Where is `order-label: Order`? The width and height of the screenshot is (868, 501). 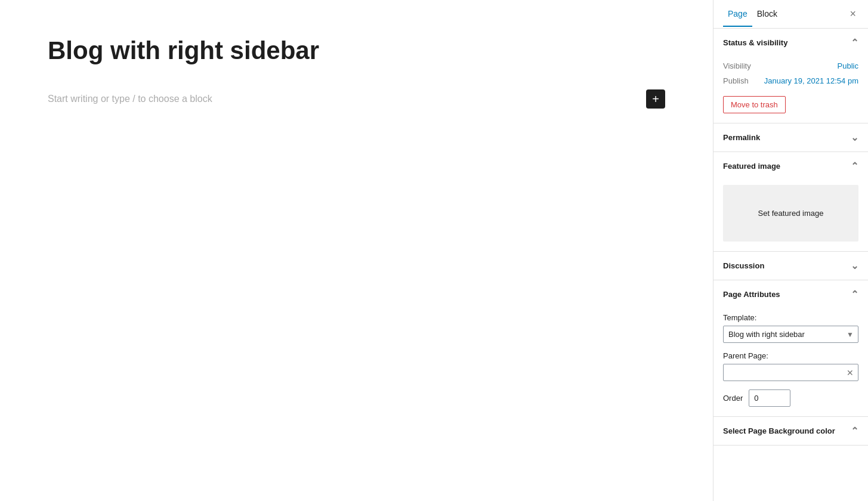 order-label: Order is located at coordinates (733, 398).